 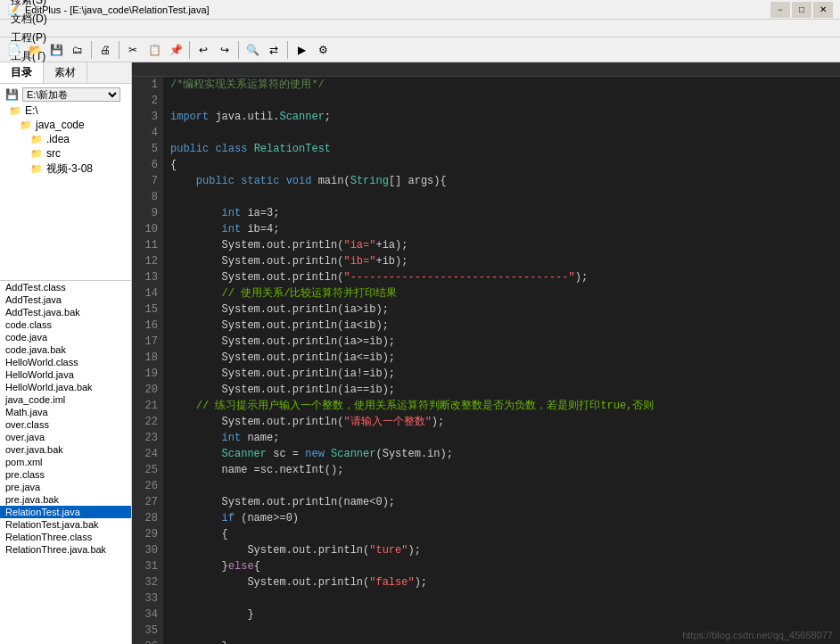 What do you see at coordinates (66, 400) in the screenshot?
I see `file-item: java_code.iml` at bounding box center [66, 400].